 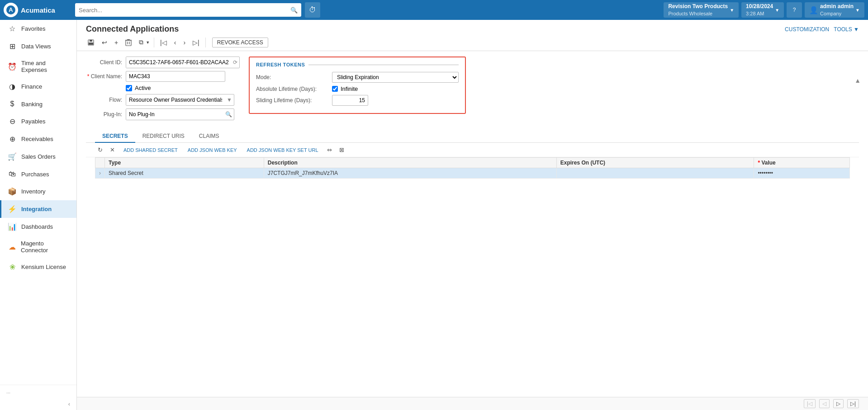 What do you see at coordinates (473, 163) in the screenshot?
I see `table-header-row: Type Description Expires On (UTC) Value` at bounding box center [473, 163].